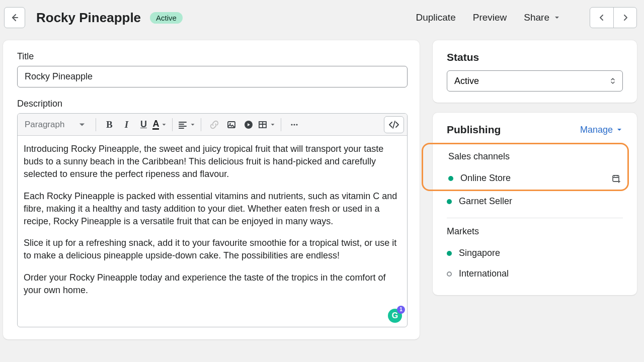  What do you see at coordinates (542, 18) in the screenshot?
I see `share-button: Share` at bounding box center [542, 18].